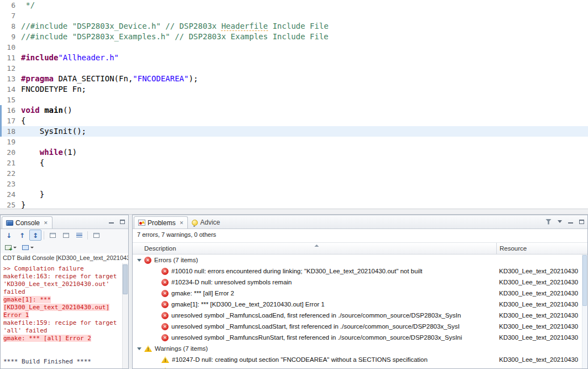 The width and height of the screenshot is (588, 369). What do you see at coordinates (304, 195) in the screenshot?
I see `code-line-24: }` at bounding box center [304, 195].